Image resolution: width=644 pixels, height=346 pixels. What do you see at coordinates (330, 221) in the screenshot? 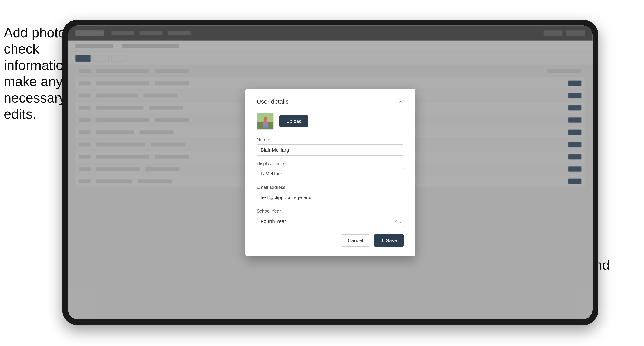
I see `school-year-select: Fourth Year First Year Second Year Third…` at bounding box center [330, 221].